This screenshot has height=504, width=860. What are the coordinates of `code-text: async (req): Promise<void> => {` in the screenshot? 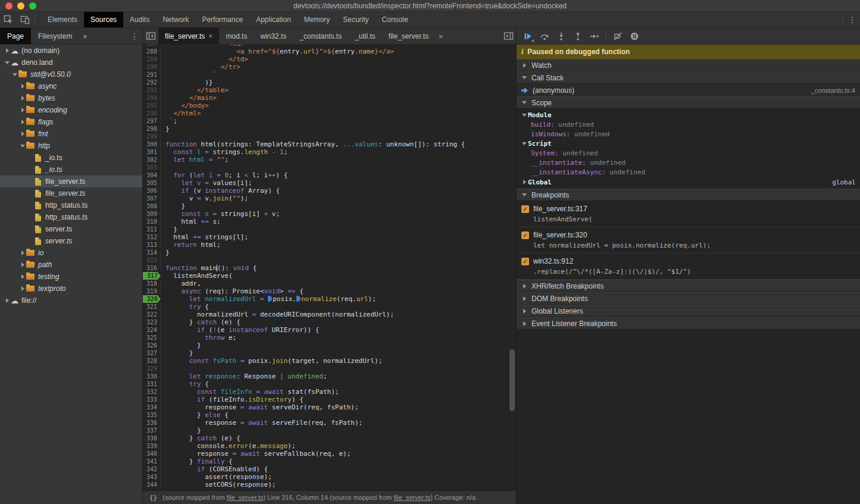 It's located at (232, 292).